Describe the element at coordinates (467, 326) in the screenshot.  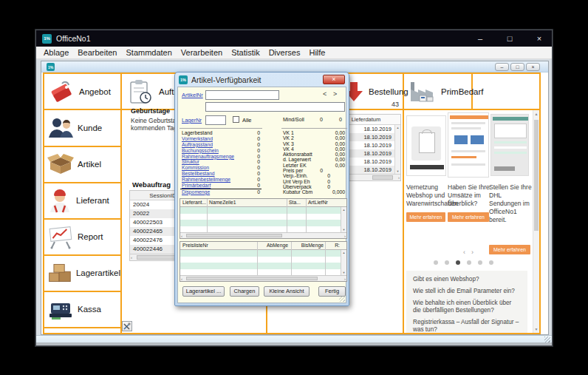
I see `faq-item: Registrierkassa – Ausfall der Signatur –…` at that location.